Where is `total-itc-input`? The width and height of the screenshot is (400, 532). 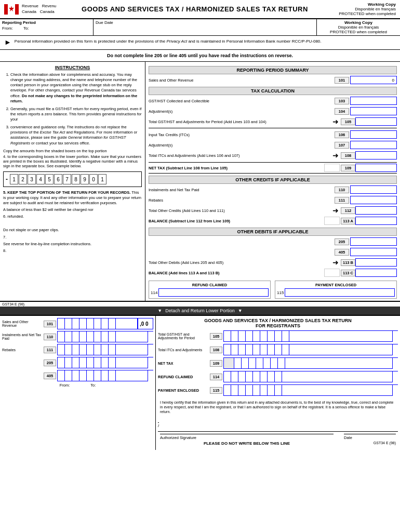
total-itc-input is located at coordinates (376, 155).